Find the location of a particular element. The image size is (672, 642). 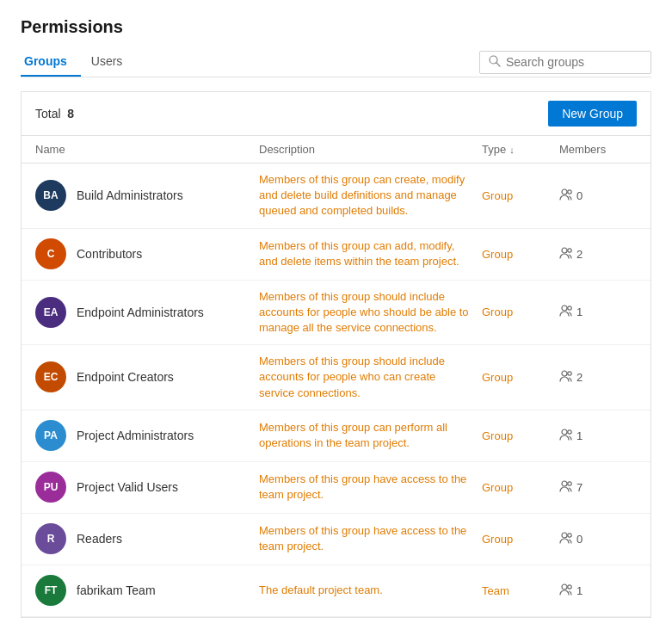

table-row: PA Project Administrators Members of thi… is located at coordinates (336, 436).